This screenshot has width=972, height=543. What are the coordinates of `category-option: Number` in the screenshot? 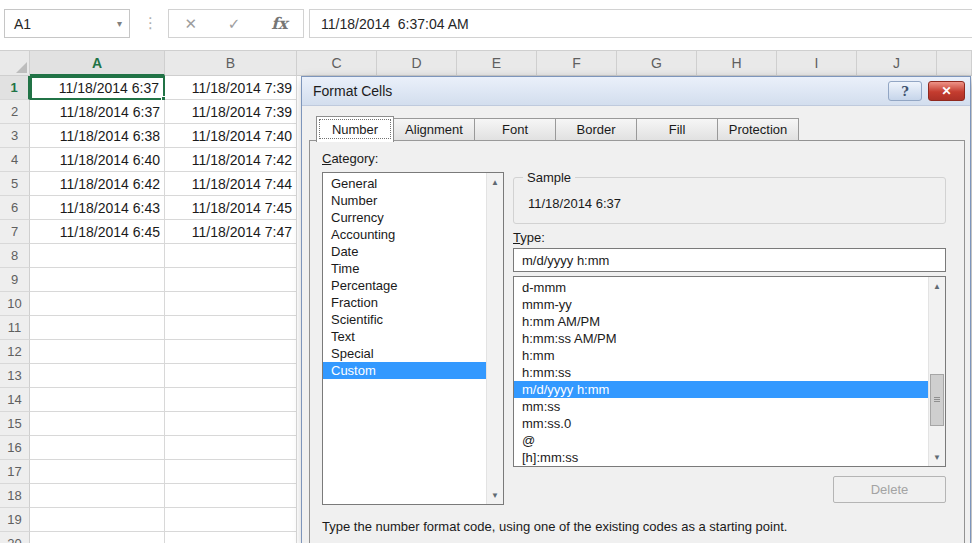 It's located at (404, 200).